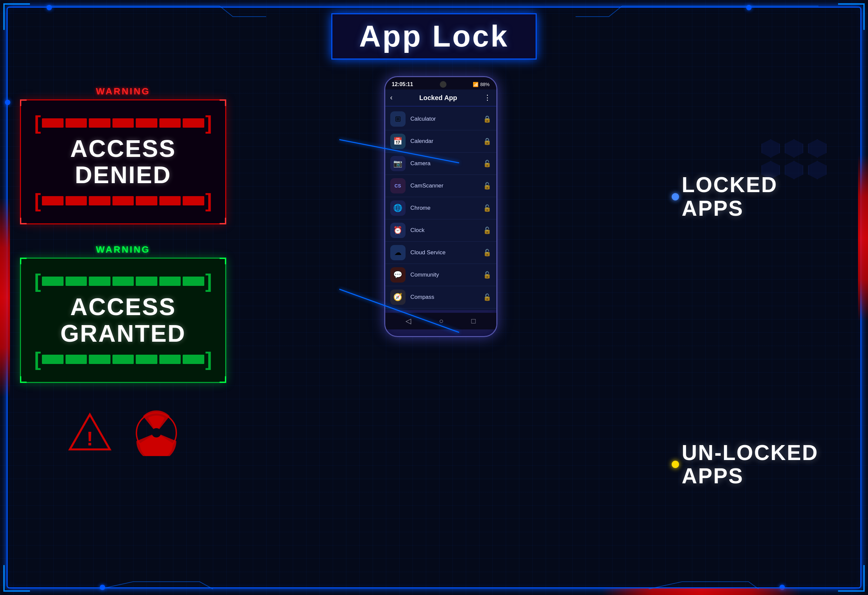 The width and height of the screenshot is (868, 595). What do you see at coordinates (123, 175) in the screenshot?
I see `access-denied-line2: DENIED` at bounding box center [123, 175].